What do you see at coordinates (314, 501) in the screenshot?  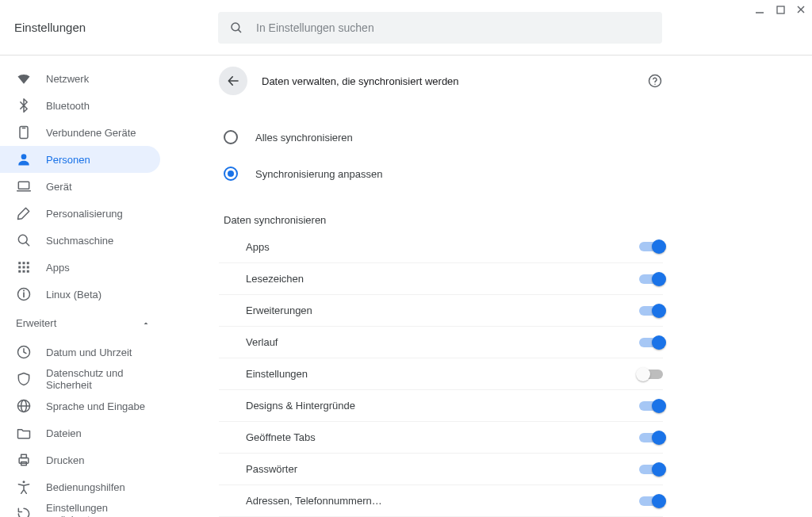 I see `sync-item-label: Adressen, Telefonnummern…` at bounding box center [314, 501].